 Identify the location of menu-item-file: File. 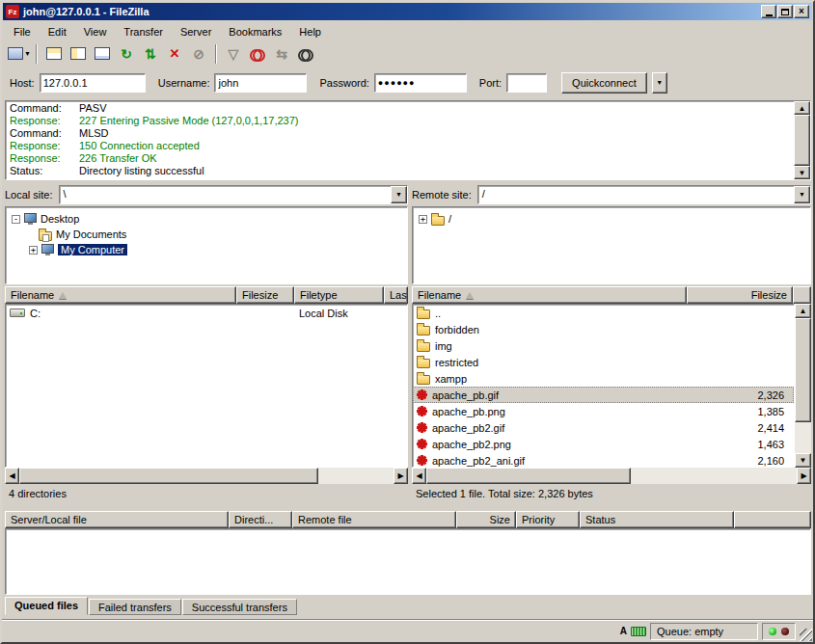
(22, 32).